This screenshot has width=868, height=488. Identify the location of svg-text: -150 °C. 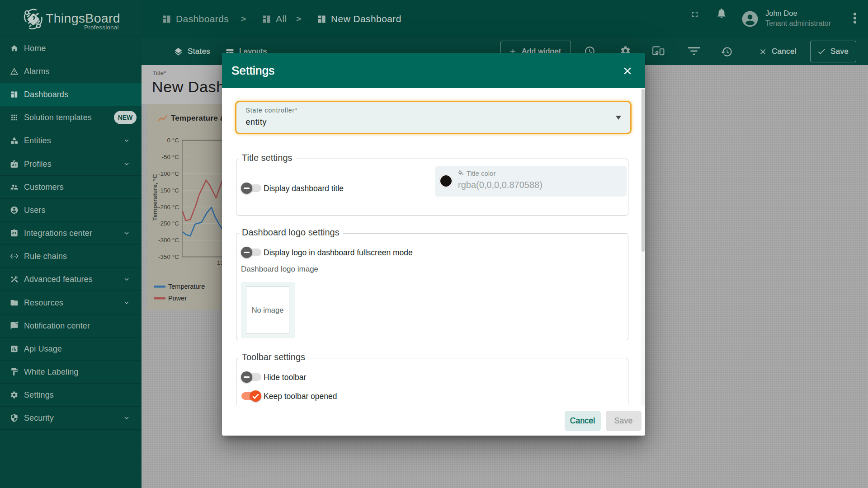
(169, 191).